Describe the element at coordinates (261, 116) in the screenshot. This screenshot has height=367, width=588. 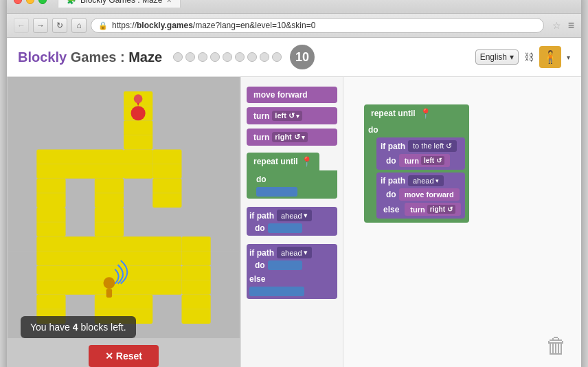
I see `turn-label: turn` at that location.